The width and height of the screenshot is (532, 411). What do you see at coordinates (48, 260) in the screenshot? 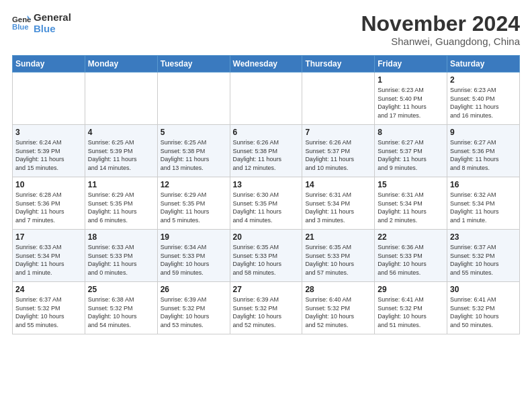
I see `day-info: Sunrise: 6:33 AM Sunset: 5:34 PM Dayligh…` at bounding box center [48, 260].